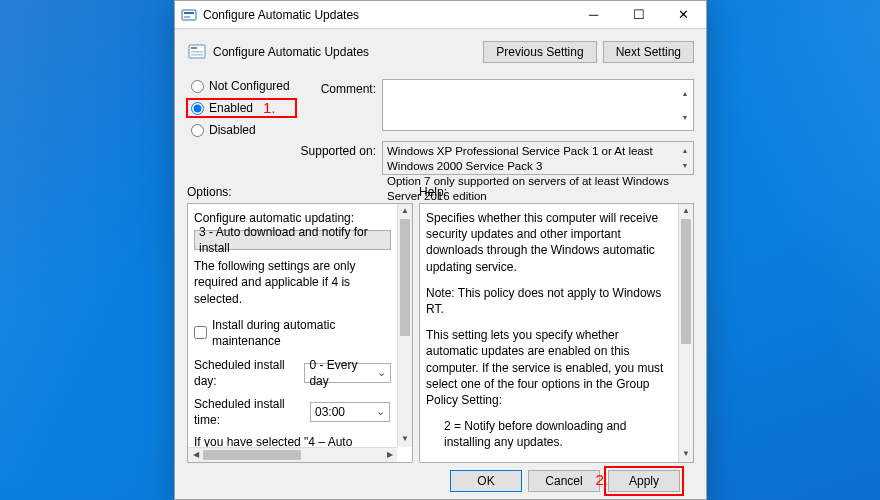 The width and height of the screenshot is (880, 500). What do you see at coordinates (644, 481) in the screenshot?
I see `apply-highlight: Apply` at bounding box center [644, 481].